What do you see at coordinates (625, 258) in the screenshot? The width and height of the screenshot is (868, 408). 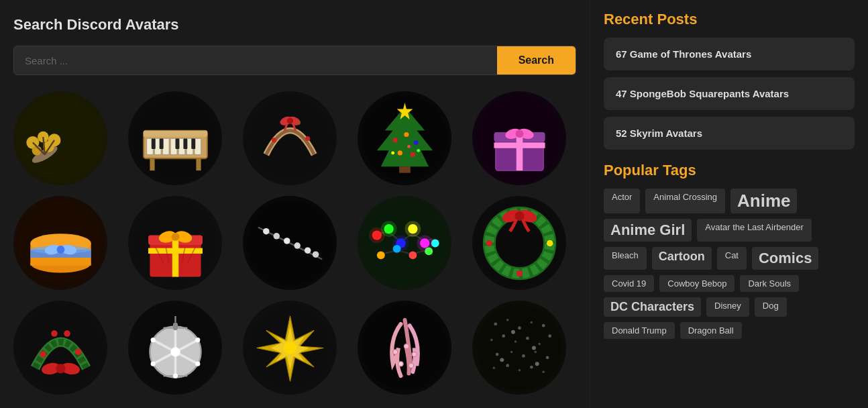 I see `tag-bleach: Bleach` at bounding box center [625, 258].